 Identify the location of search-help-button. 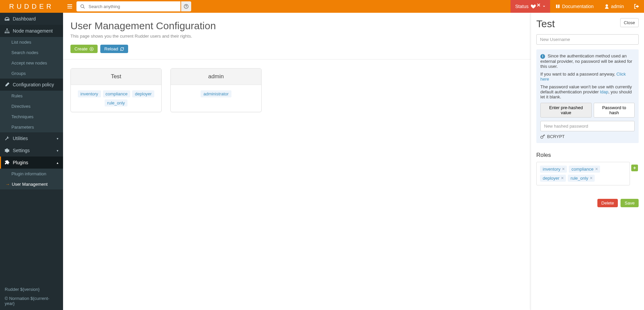
(186, 6).